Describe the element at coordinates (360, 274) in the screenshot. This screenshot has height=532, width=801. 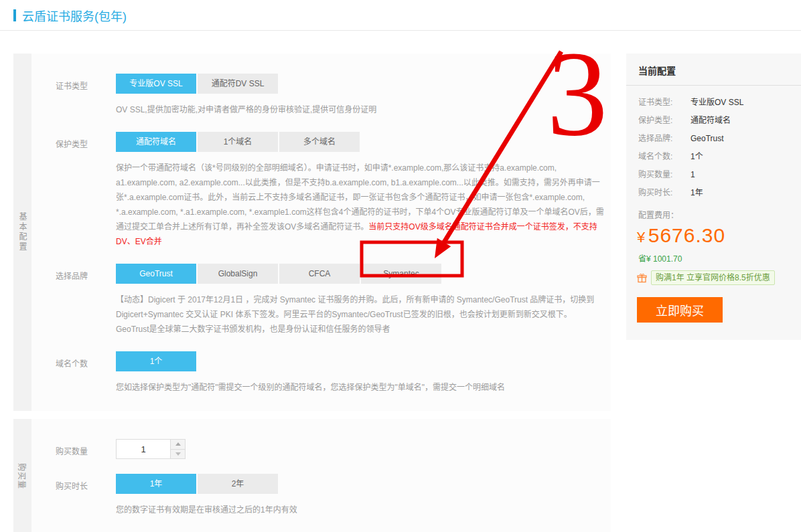
I see `brand-options: GeoTrust GlobalSign CFCA Symantec` at that location.